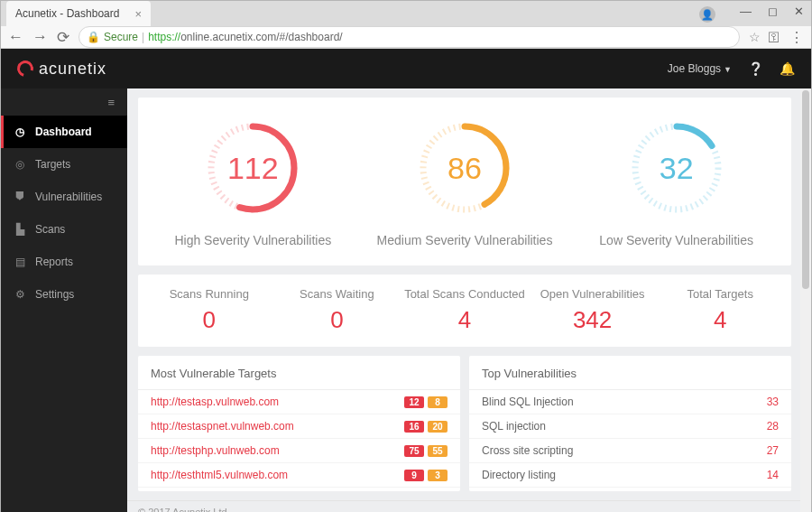  Describe the element at coordinates (54, 262) in the screenshot. I see `sidebar-item-label: Reports` at that location.